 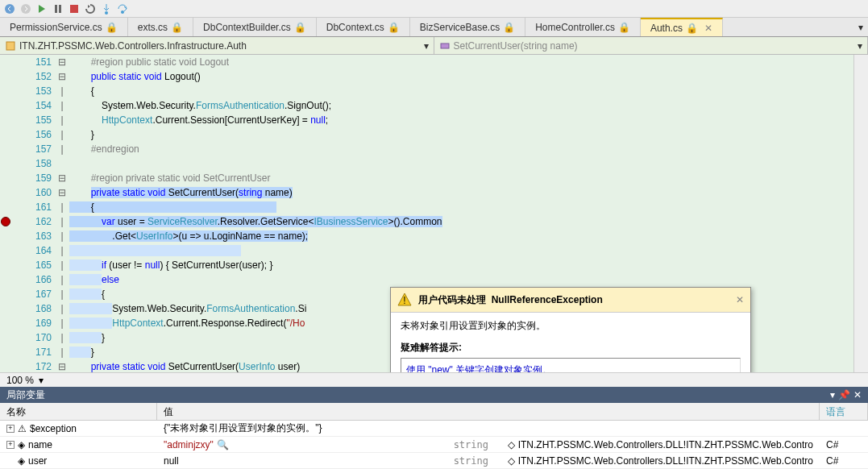 What do you see at coordinates (682, 27) in the screenshot?
I see `tab-auth: Auth.cs 🔒 ✕` at bounding box center [682, 27].